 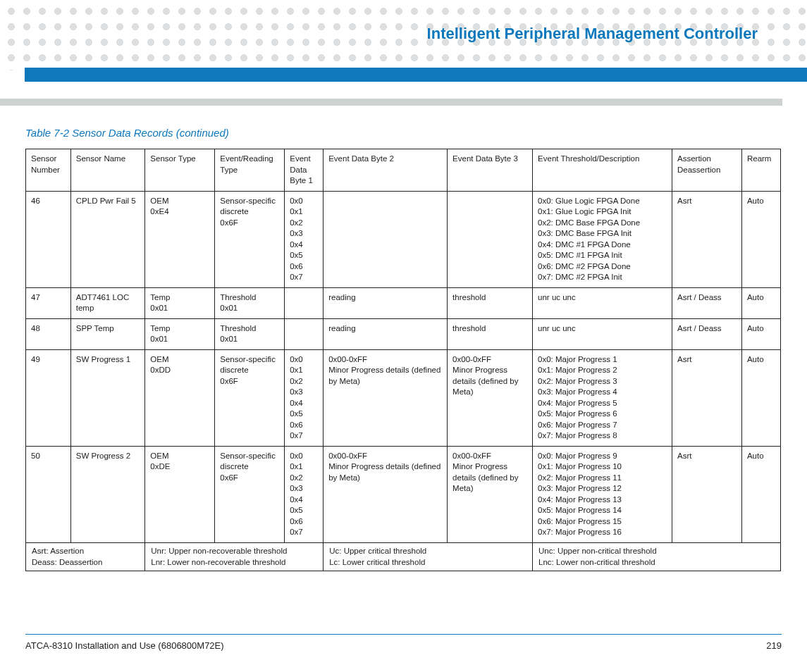 What do you see at coordinates (491, 170) in the screenshot?
I see `col-event-data-byte-3: Event Data Byte 3` at bounding box center [491, 170].